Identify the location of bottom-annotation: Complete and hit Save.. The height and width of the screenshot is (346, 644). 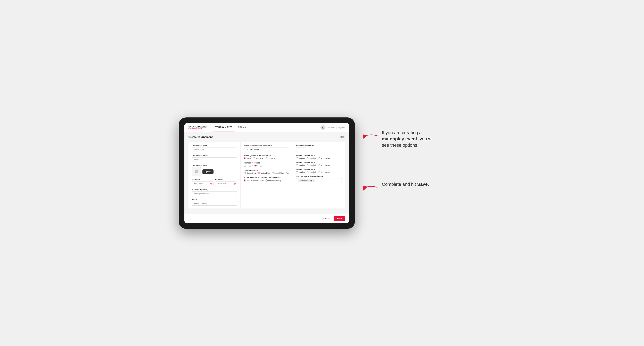
(414, 187).